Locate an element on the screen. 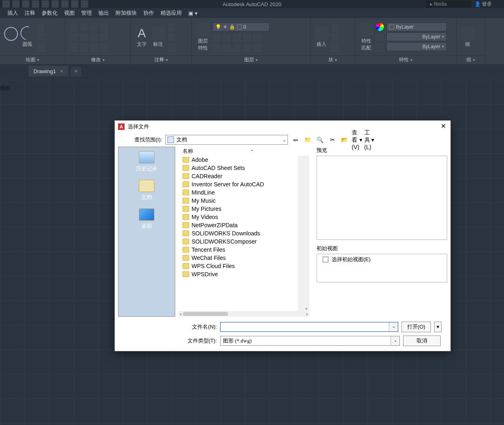 The image size is (504, 425). menu-parametric: 参数化 is located at coordinates (50, 13).